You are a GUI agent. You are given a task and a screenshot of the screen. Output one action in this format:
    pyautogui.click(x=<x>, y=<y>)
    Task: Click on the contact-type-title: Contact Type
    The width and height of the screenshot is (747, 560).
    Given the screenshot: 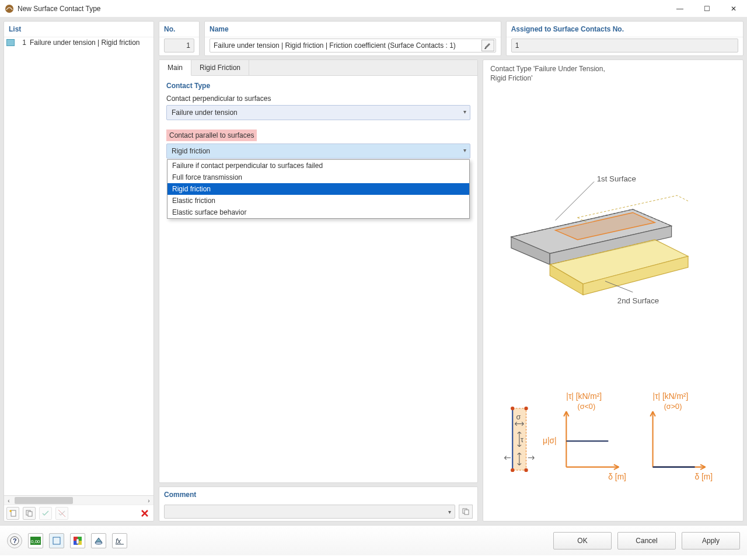 What is the action you would take?
    pyautogui.click(x=319, y=86)
    